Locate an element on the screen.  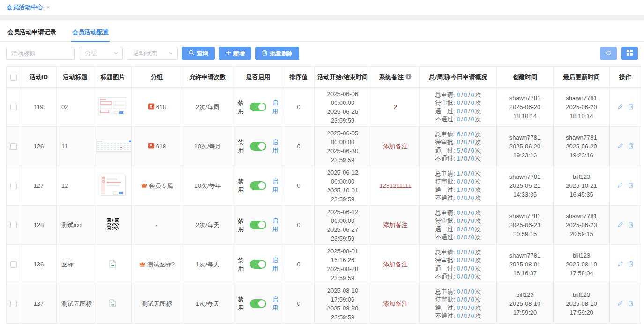
column-header-apply-overview: 总/周期/今日申请概况 is located at coordinates (458, 77).